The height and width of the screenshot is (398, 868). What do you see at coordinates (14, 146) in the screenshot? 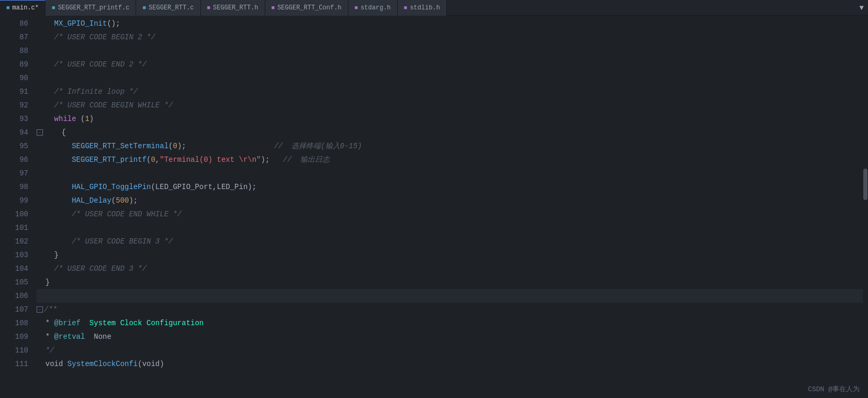
I see `line-number: 95` at bounding box center [14, 146].